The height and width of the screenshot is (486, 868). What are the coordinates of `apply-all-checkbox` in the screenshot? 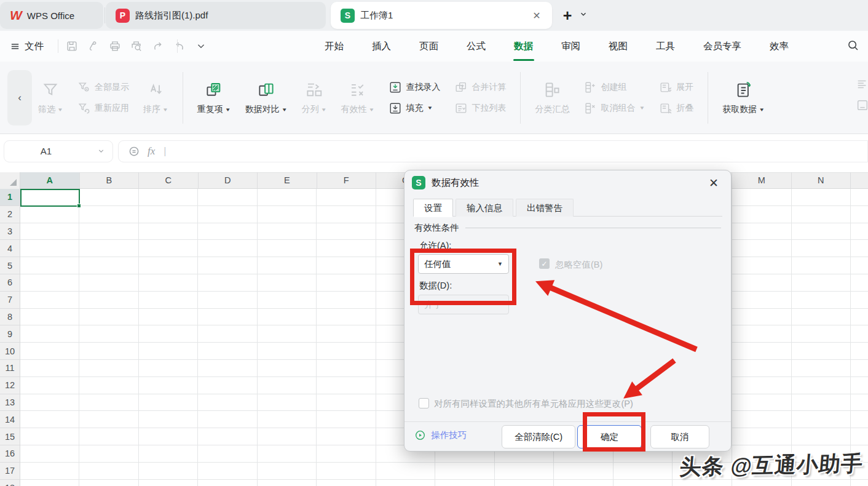 It's located at (424, 404).